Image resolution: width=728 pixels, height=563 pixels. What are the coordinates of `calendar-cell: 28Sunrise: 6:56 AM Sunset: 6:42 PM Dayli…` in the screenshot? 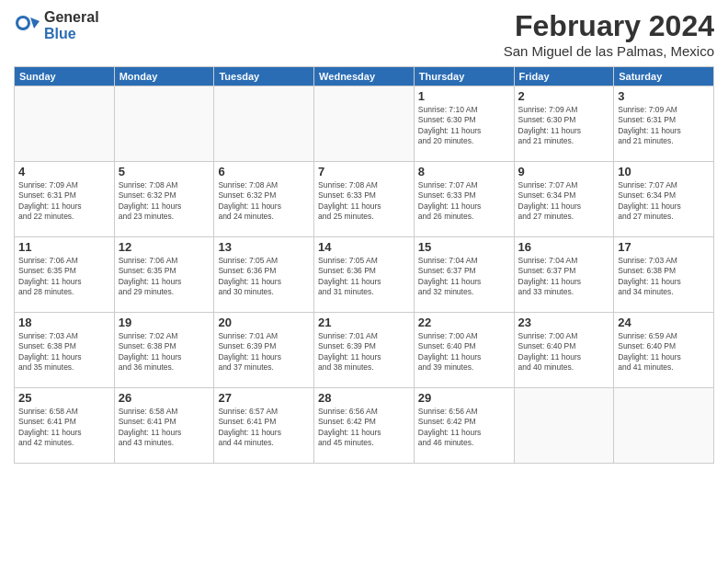 It's located at (364, 426).